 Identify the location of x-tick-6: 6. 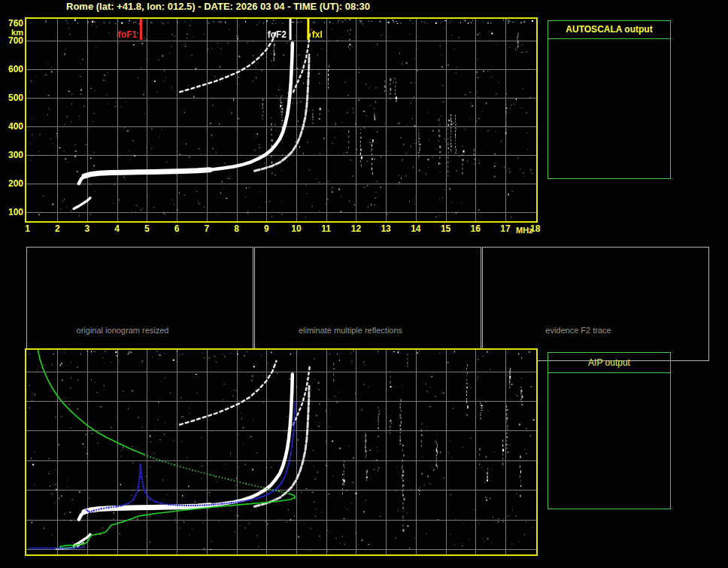
(177, 229).